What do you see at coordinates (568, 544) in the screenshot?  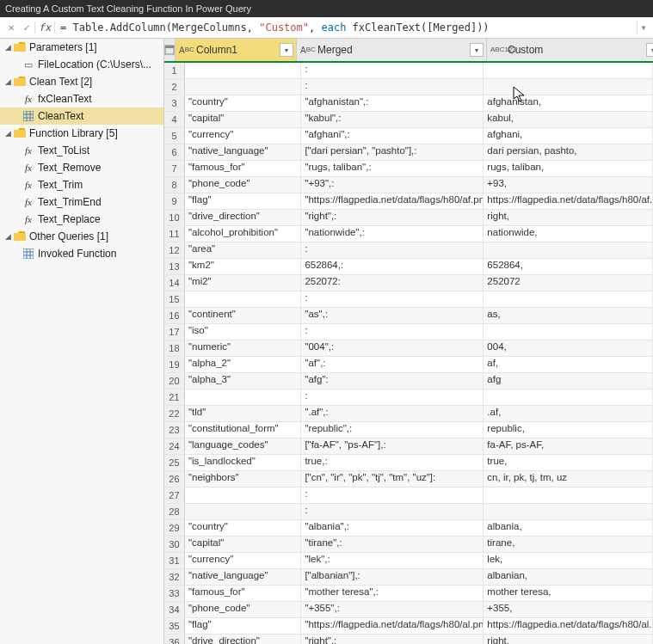 I see `cell: tirane,` at bounding box center [568, 544].